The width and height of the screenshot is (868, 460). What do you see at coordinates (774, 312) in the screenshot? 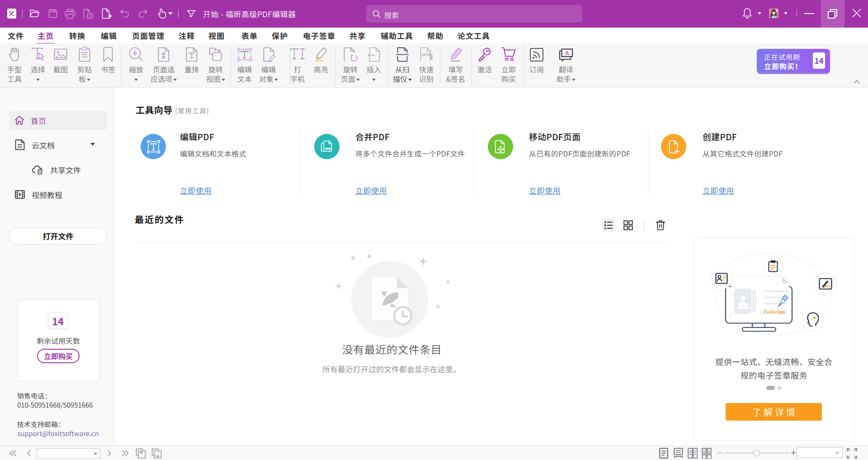
I see `svg-text: Foxit eSign` at bounding box center [774, 312].